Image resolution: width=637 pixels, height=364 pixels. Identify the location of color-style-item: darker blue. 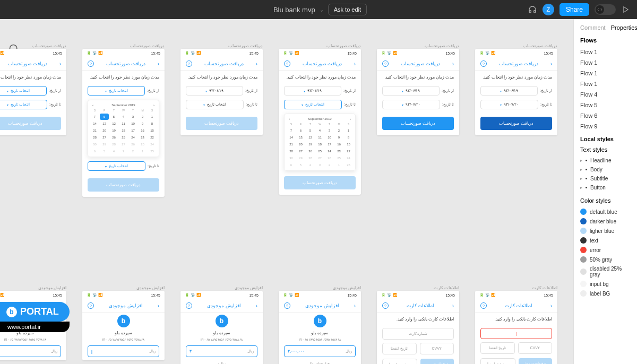
(605, 221).